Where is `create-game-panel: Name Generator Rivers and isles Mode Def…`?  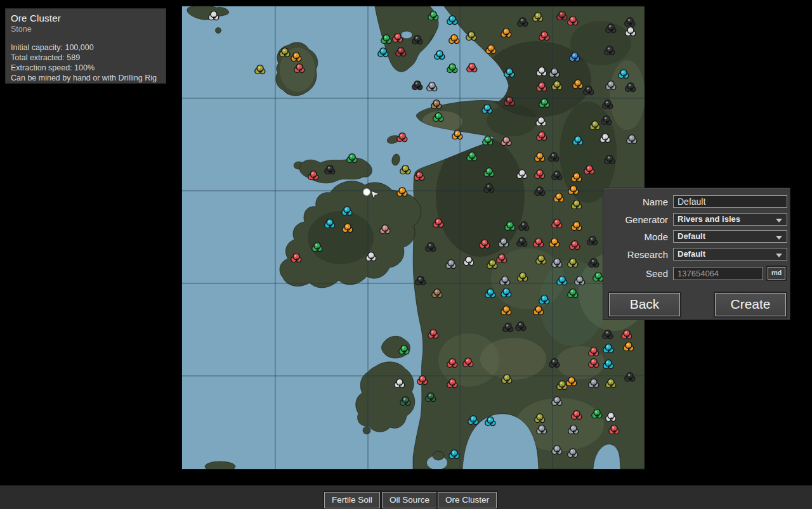
create-game-panel: Name Generator Rivers and isles Mode Def… is located at coordinates (697, 254).